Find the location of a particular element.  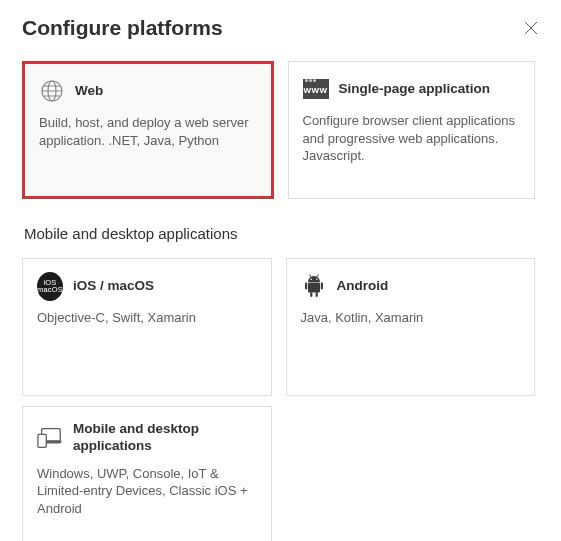

section-title-mobile-desktop: Mobile and desktop applications is located at coordinates (280, 234).